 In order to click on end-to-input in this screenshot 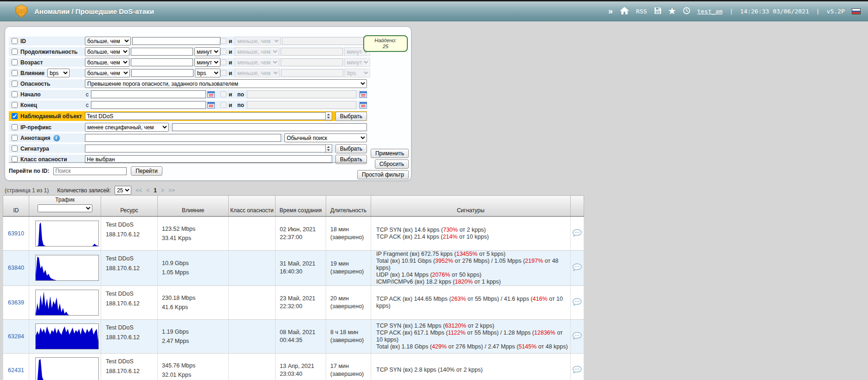, I will do `click(302, 105)`.